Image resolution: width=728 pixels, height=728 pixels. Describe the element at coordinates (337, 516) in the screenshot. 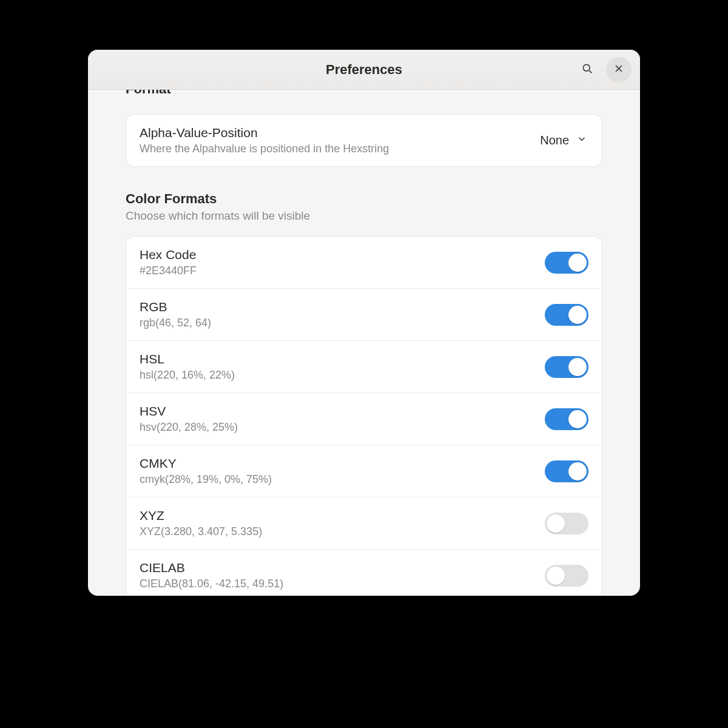

I see `format-name: XYZ` at that location.